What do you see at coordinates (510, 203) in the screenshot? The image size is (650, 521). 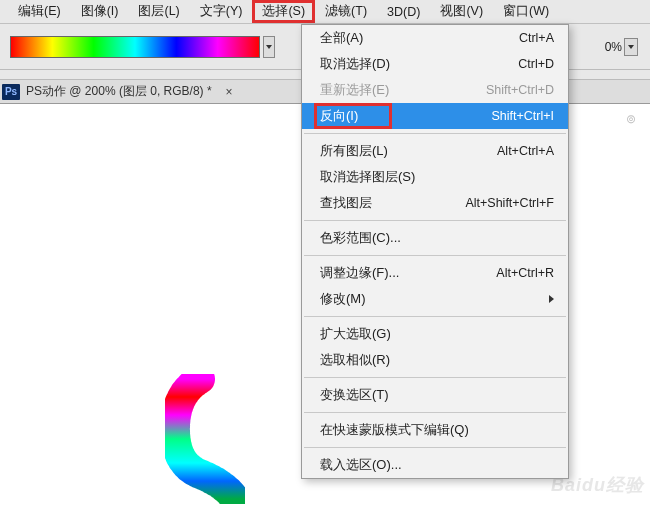 I see `menu-item-shortcut: Alt+Shift+Ctrl+F` at bounding box center [510, 203].